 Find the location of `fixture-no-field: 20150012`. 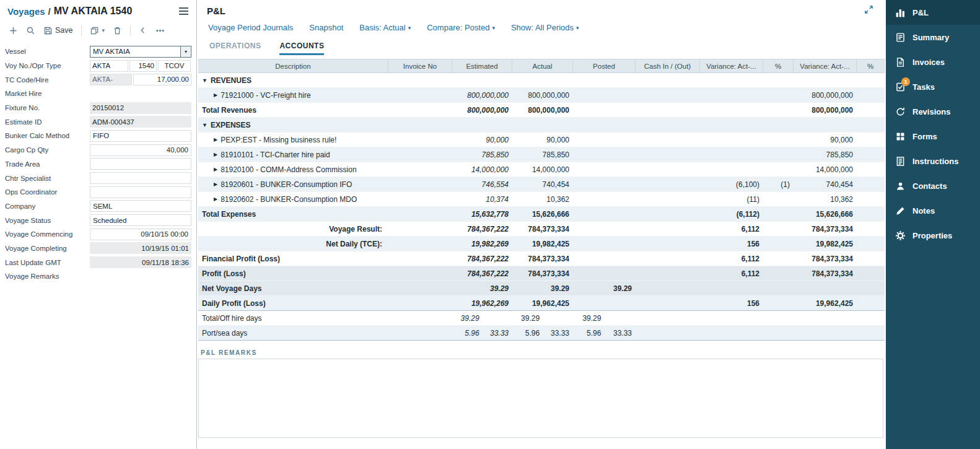

fixture-no-field: 20150012 is located at coordinates (141, 108).